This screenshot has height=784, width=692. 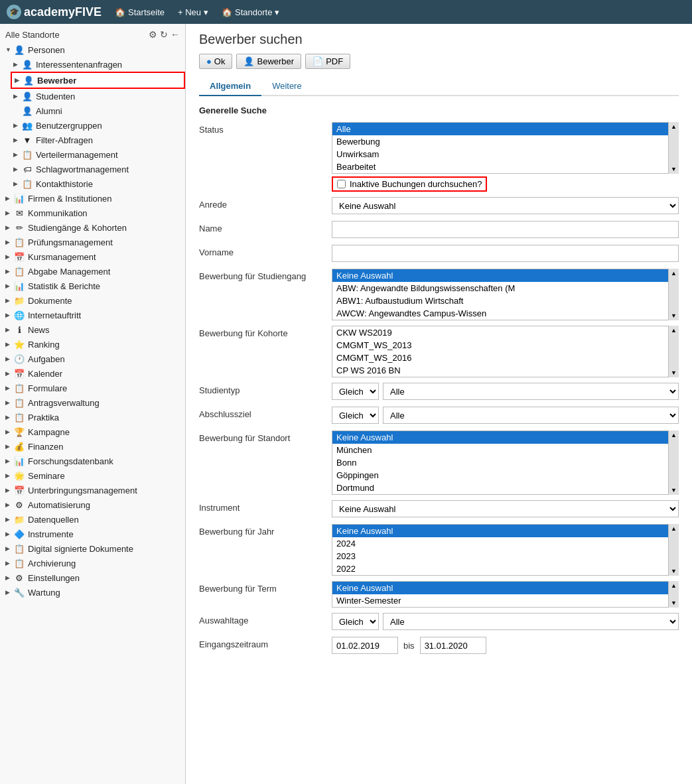 What do you see at coordinates (93, 198) in the screenshot?
I see `sidebar-item-firmen: ▶ 📊 Firmen & Institutionen` at bounding box center [93, 198].